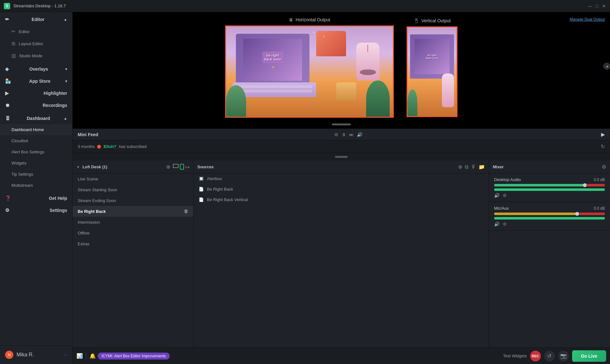  Describe the element at coordinates (186, 211) in the screenshot. I see `scene-brb-delete: 🗑` at that location.